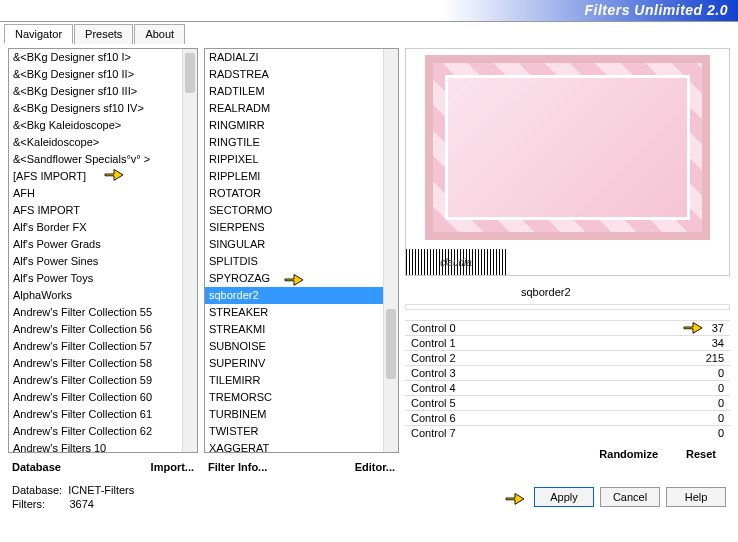 This screenshot has width=738, height=542. Describe the element at coordinates (96, 126) in the screenshot. I see `list-item: &<Bkg Kaleidoscope>` at that location.